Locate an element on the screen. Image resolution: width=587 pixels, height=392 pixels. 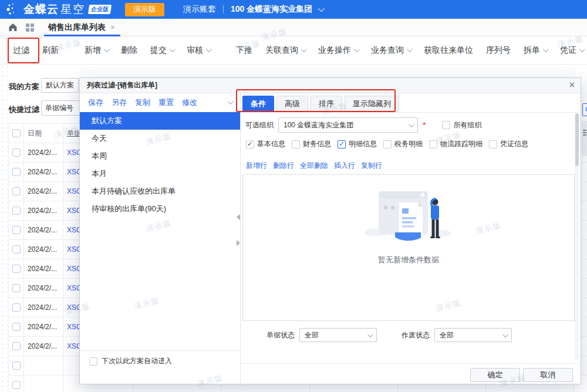
toolbar-item-下推: 下推 is located at coordinates (244, 50).